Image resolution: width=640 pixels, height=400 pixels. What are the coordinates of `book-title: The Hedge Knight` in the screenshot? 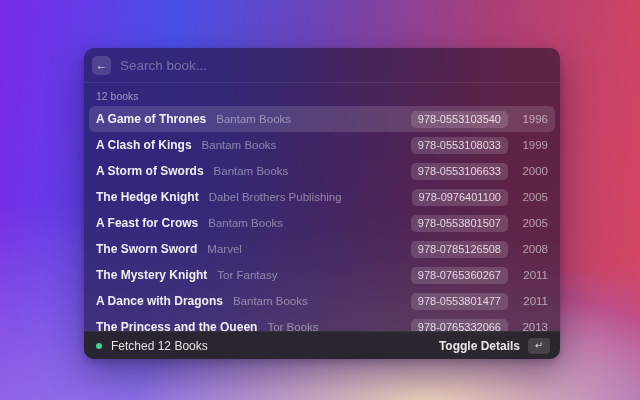 It's located at (148, 197).